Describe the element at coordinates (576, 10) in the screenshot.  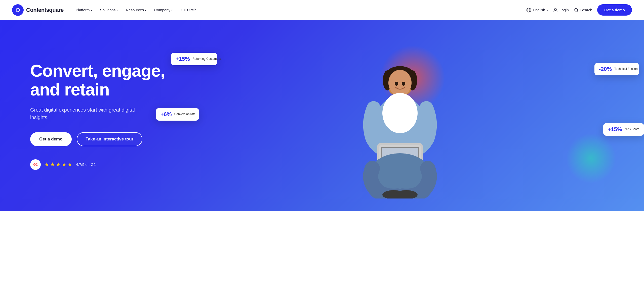
I see `search-icon` at that location.